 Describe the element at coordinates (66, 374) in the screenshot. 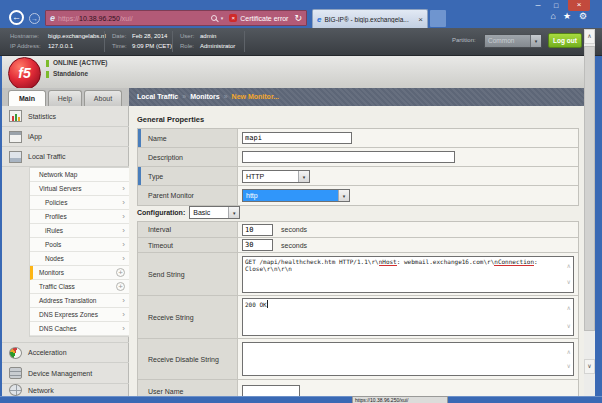

I see `sidebar-item-device-management: Device Management` at that location.